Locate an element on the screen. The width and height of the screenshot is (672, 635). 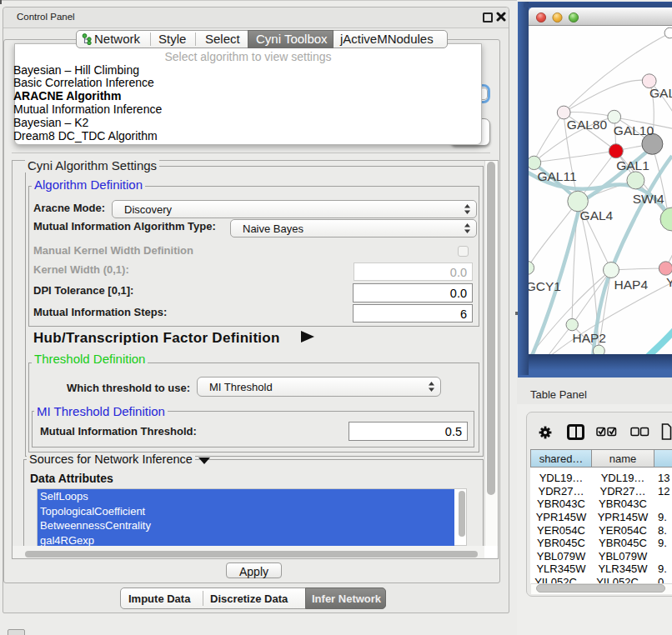
svg-text: HAP2 is located at coordinates (589, 338).